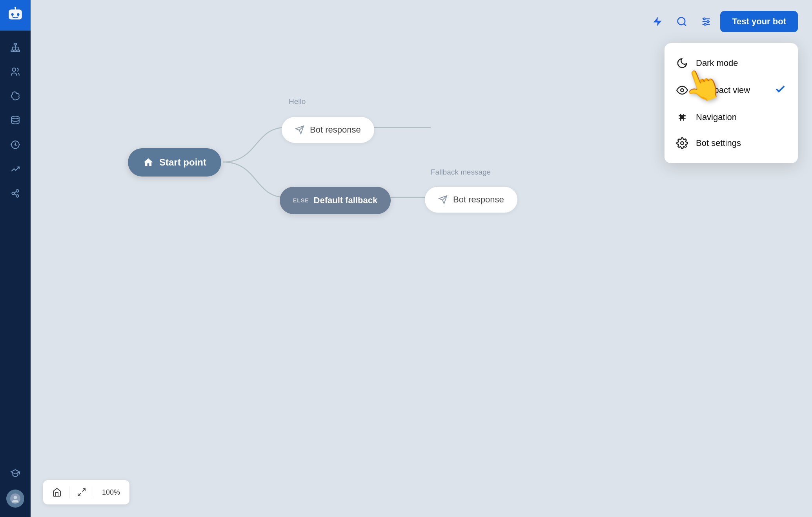  Describe the element at coordinates (183, 162) in the screenshot. I see `node-start-label: Start point` at that location.